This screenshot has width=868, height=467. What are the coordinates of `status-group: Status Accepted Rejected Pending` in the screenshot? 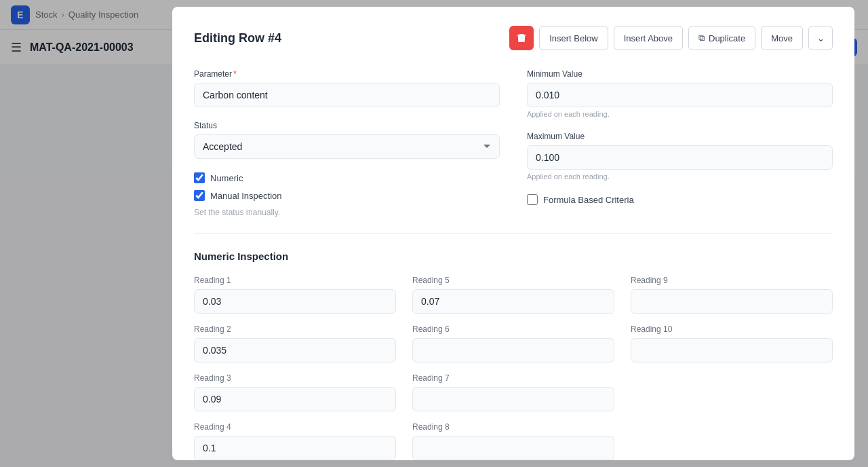 It's located at (347, 140).